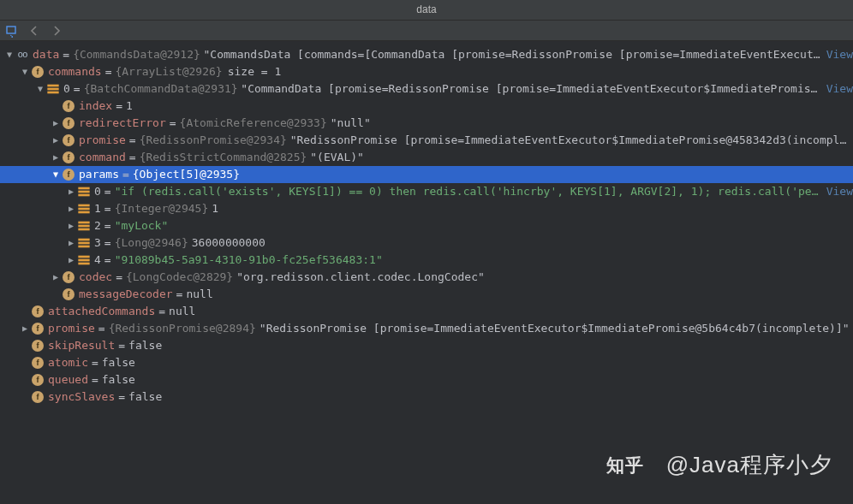  I want to click on object-type: {ArrayList@2926}, so click(168, 72).